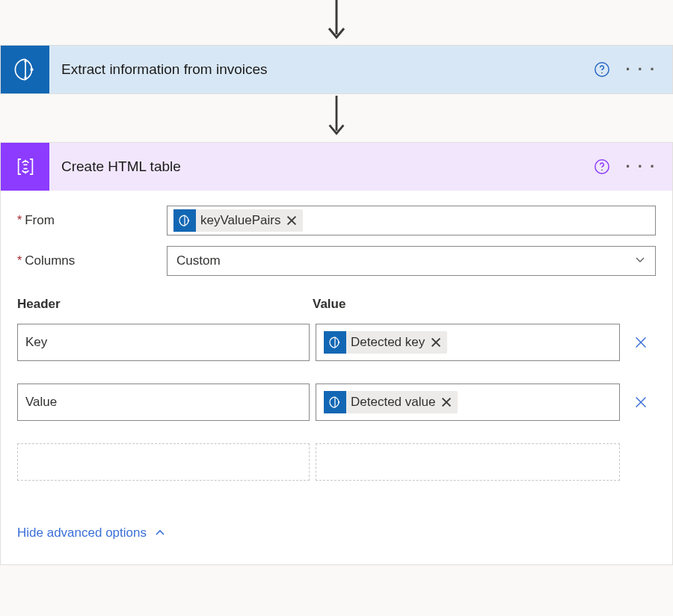 This screenshot has width=673, height=616. What do you see at coordinates (238, 221) in the screenshot?
I see `token-keyvaluepairs: keyValuePairs` at bounding box center [238, 221].